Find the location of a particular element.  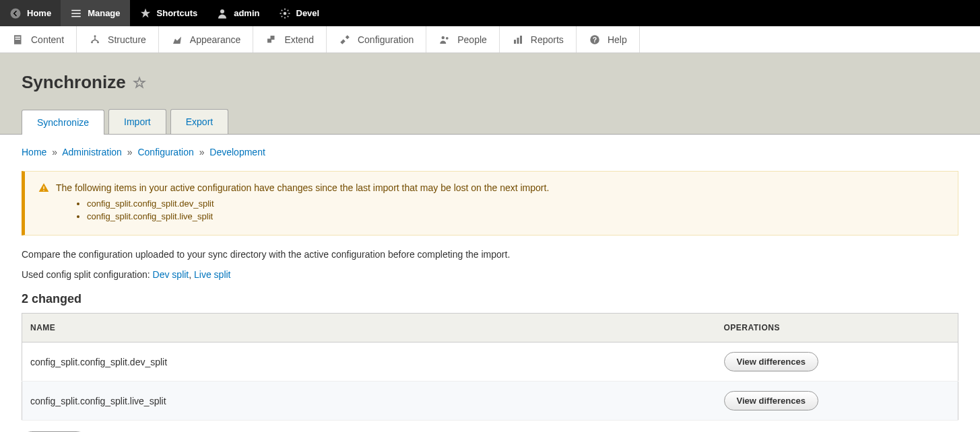

config-name-cell: config_split.config_split.dev_split is located at coordinates (369, 362).